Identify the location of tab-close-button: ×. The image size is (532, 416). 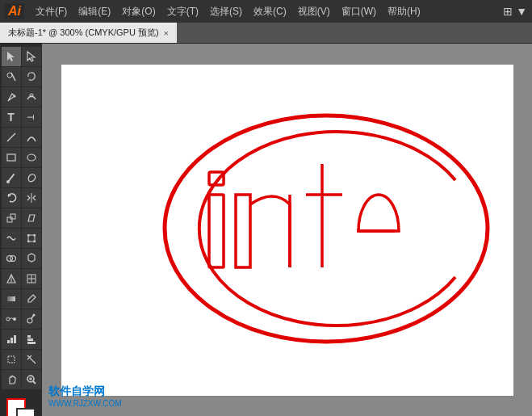
(166, 33).